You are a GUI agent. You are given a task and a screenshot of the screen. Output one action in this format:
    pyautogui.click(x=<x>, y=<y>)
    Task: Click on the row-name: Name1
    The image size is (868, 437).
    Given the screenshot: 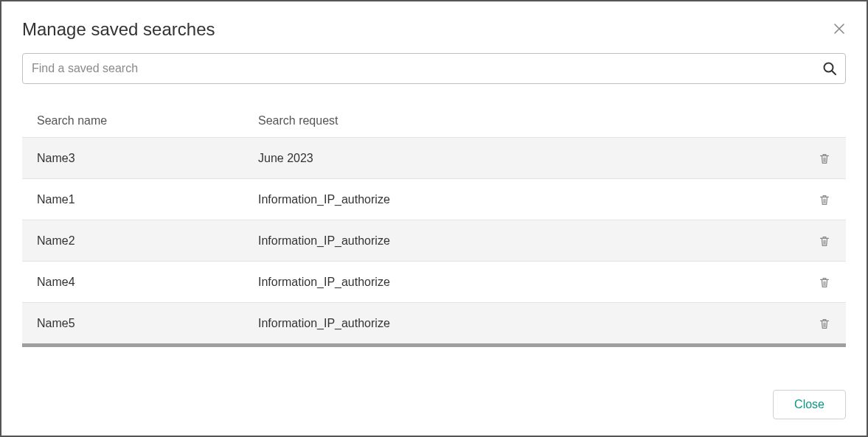 What is the action you would take?
    pyautogui.click(x=147, y=200)
    